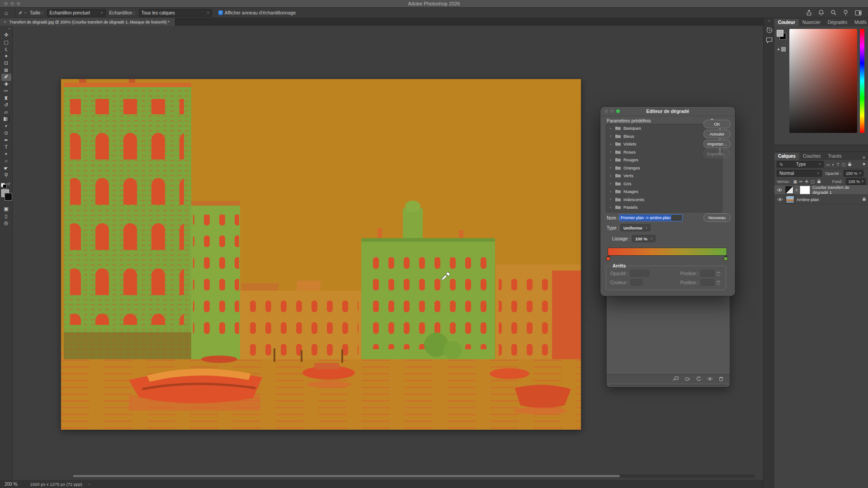 The height and width of the screenshot is (488, 868). I want to click on minimize-icon, so click(612, 111).